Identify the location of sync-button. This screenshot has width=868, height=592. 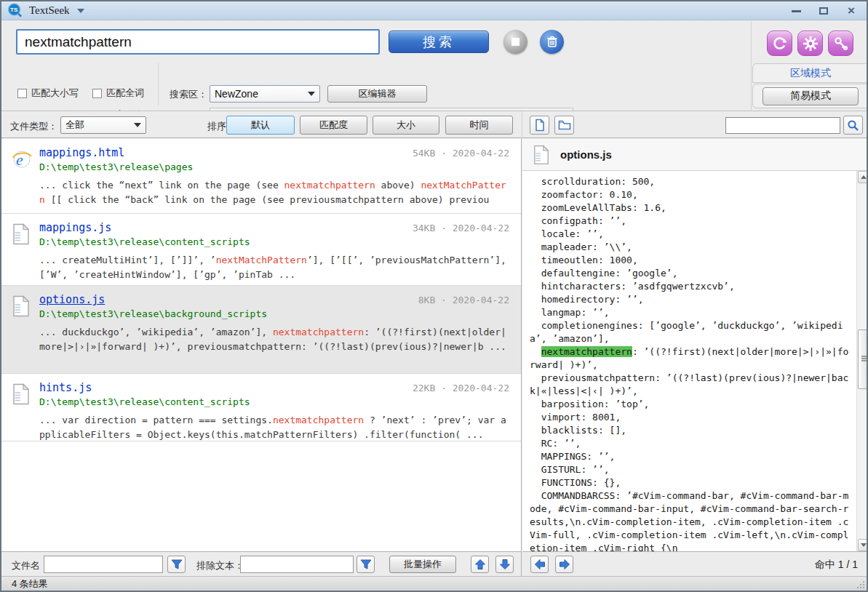
(780, 44).